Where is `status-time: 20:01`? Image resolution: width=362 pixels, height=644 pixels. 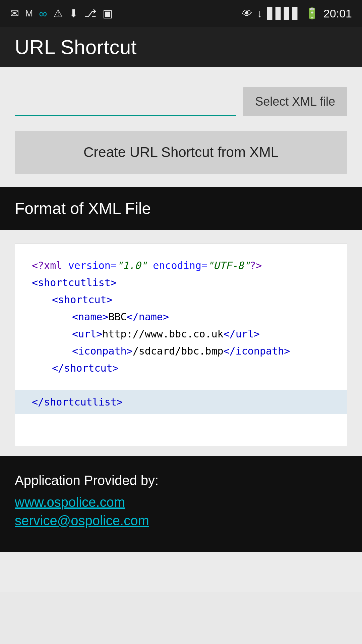 status-time: 20:01 is located at coordinates (338, 13).